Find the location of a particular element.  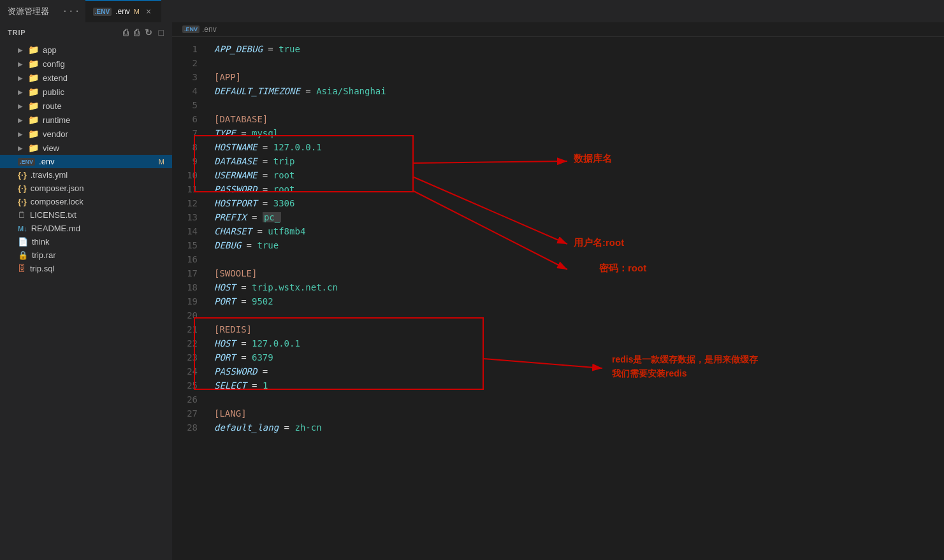

file-name: composer.json is located at coordinates (57, 189).